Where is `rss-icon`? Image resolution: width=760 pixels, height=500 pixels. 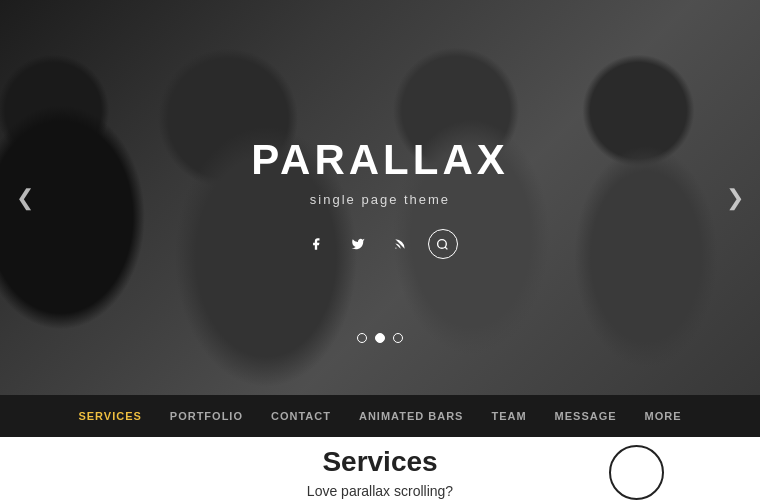
rss-icon is located at coordinates (400, 244).